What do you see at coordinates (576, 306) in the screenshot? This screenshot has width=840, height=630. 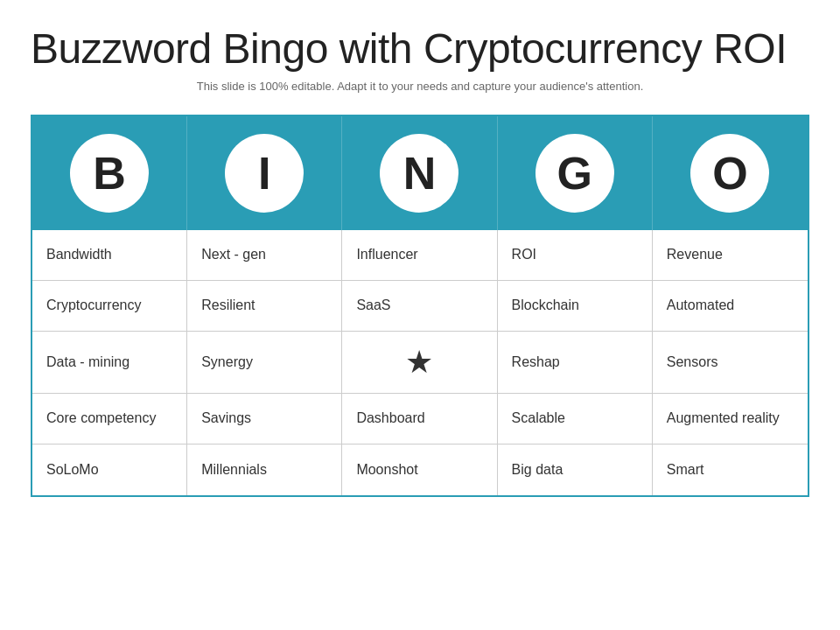 I see `cell-r2-c4: Blockchain` at bounding box center [576, 306].